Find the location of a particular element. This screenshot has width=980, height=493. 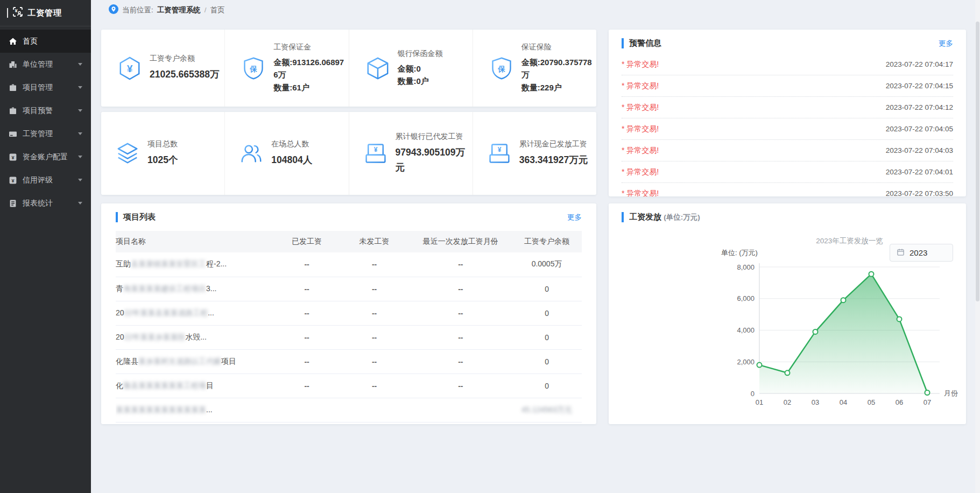

logo-bar is located at coordinates (8, 13).